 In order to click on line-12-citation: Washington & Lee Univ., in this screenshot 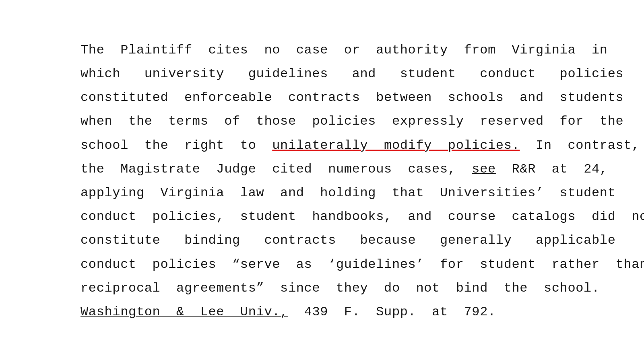, I will do `click(184, 312)`.